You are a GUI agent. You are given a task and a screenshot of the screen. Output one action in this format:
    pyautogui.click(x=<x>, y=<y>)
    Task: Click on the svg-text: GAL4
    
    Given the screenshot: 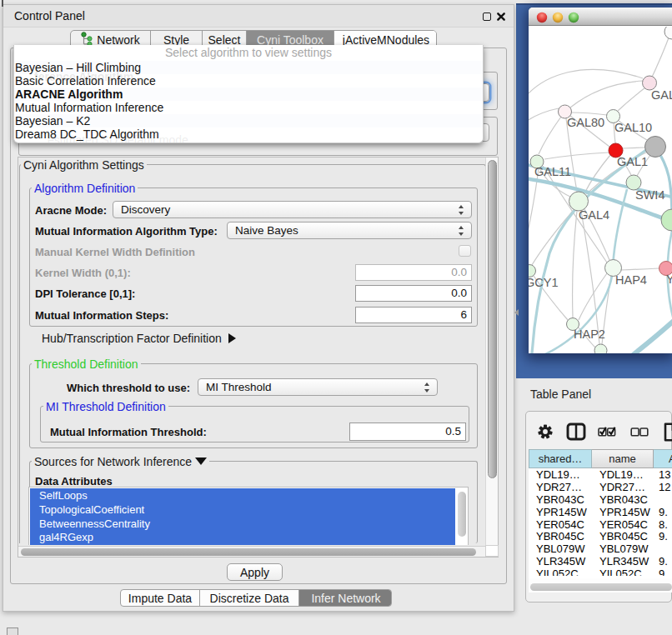 What is the action you would take?
    pyautogui.click(x=594, y=215)
    